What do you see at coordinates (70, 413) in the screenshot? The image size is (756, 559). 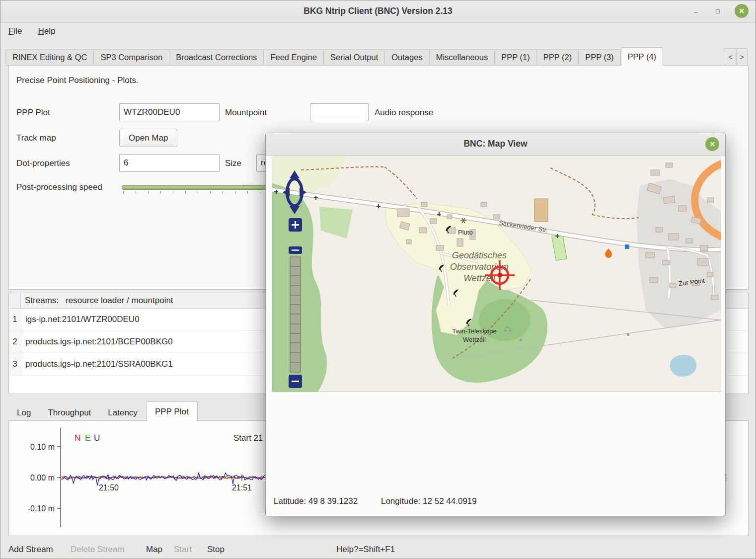 I see `tab-throughput: Throughput` at bounding box center [70, 413].